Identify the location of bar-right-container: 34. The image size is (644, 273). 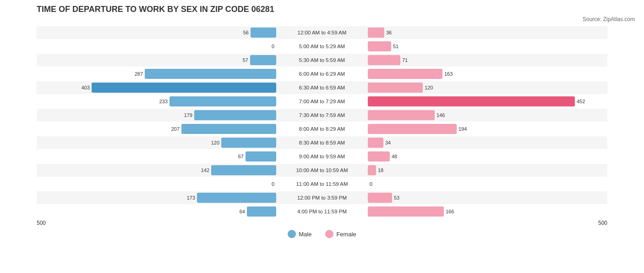
(487, 143).